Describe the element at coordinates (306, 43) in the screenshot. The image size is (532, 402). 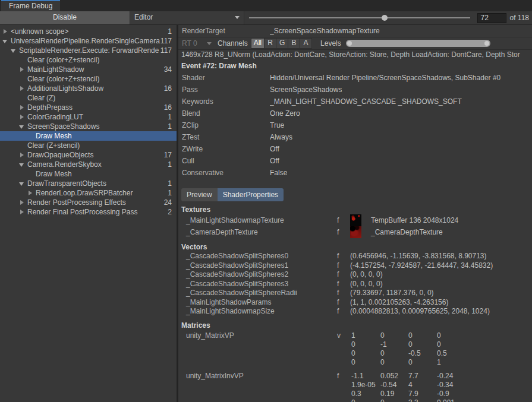
I see `channel-a-button: A` at that location.